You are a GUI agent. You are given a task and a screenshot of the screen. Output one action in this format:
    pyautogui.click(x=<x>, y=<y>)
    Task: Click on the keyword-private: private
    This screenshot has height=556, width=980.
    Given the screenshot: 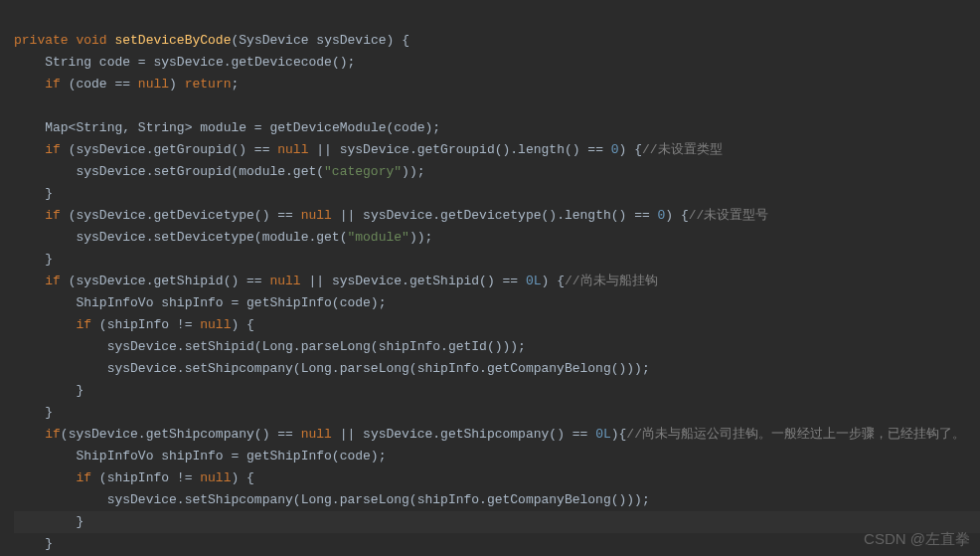 What is the action you would take?
    pyautogui.click(x=42, y=40)
    